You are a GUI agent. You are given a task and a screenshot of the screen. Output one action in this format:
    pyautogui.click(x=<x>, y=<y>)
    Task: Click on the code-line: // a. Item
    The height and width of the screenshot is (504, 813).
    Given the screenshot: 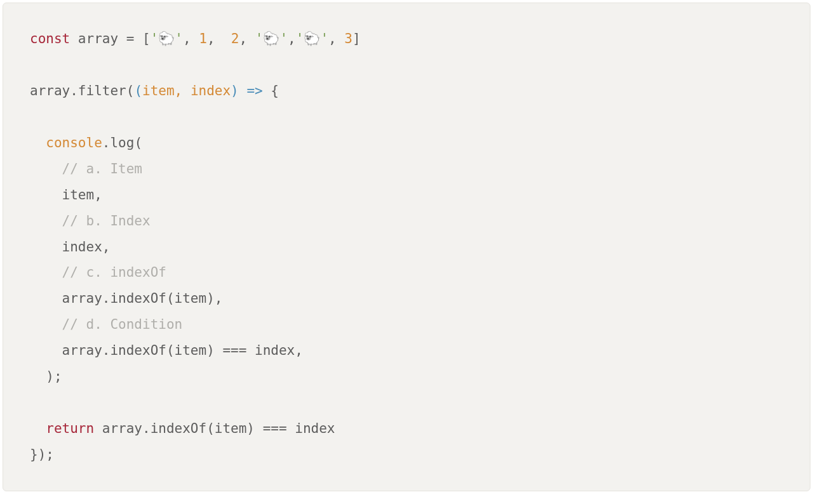 What is the action you would take?
    pyautogui.click(x=86, y=169)
    